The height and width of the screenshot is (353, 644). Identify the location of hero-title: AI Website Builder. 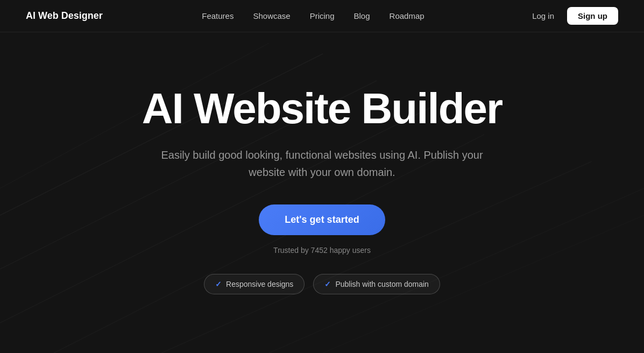
(322, 109).